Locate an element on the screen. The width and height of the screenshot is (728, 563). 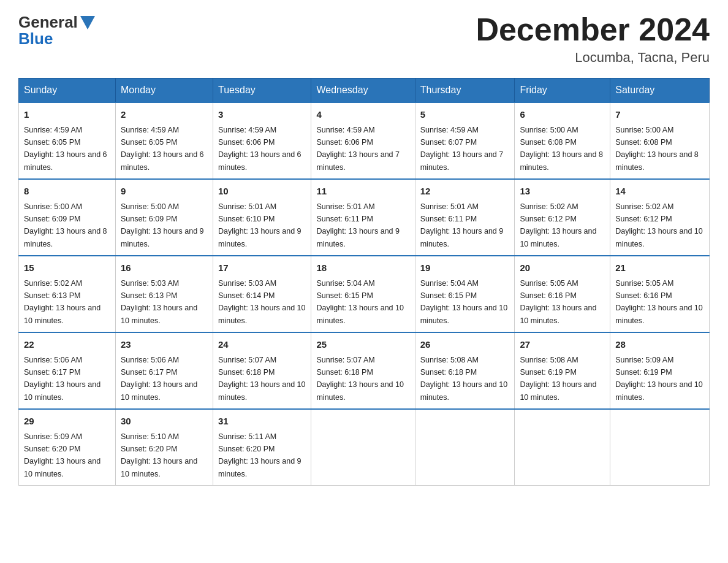
day-info: Sunrise: 5:11 AMSunset: 6:20 PMDaylight:… is located at coordinates (260, 455).